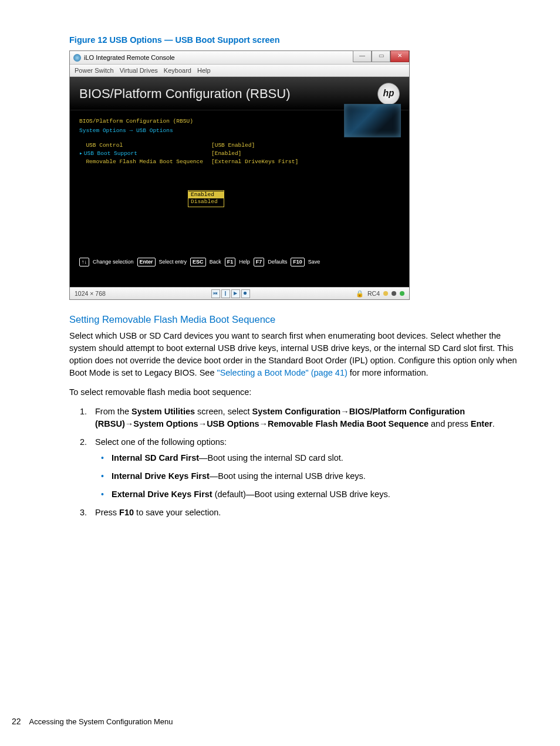 This screenshot has height=746, width=560. Describe the element at coordinates (295, 392) in the screenshot. I see `paragraph: To select removable flash media boot seq…` at that location.